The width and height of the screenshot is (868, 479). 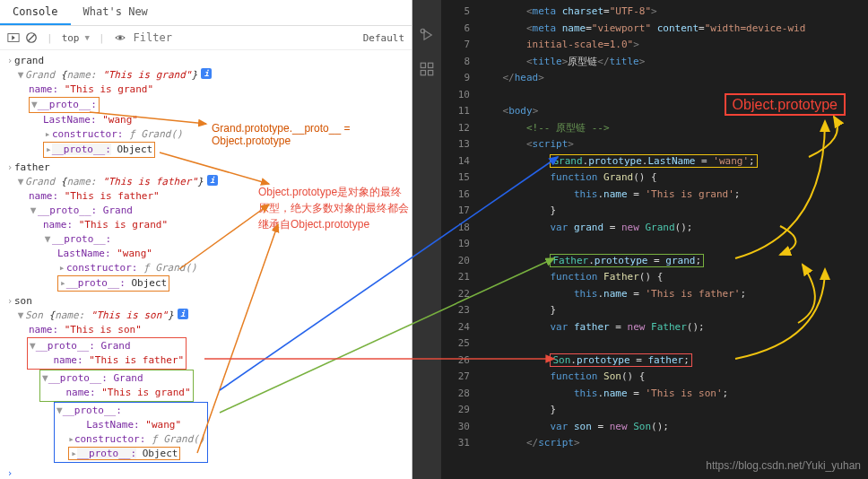 I want to click on line-number: 29, so click(x=456, y=411).